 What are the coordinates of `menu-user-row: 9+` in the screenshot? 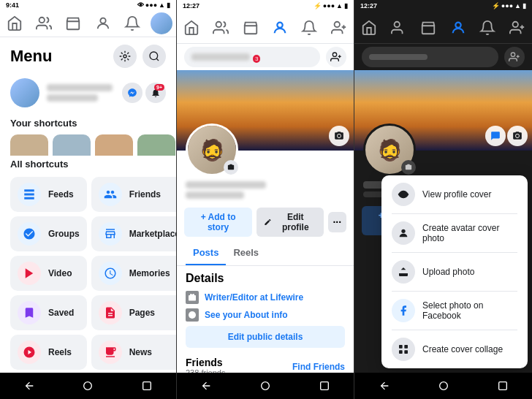 It's located at (88, 93).